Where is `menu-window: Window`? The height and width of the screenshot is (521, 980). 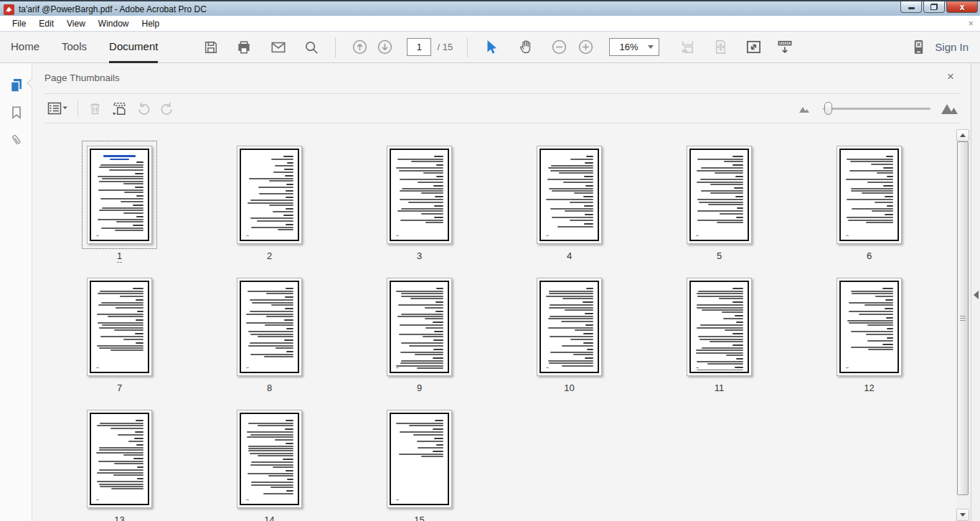
menu-window: Window is located at coordinates (113, 24).